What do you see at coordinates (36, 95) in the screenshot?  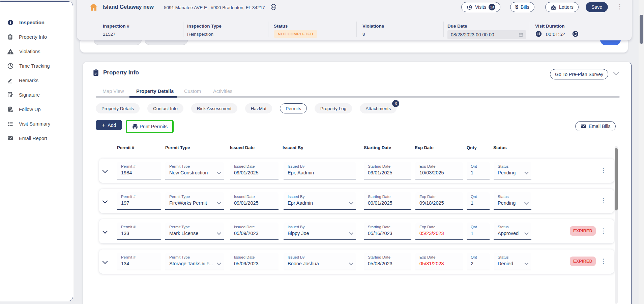 I see `sidebar-item-signature: Signature` at bounding box center [36, 95].